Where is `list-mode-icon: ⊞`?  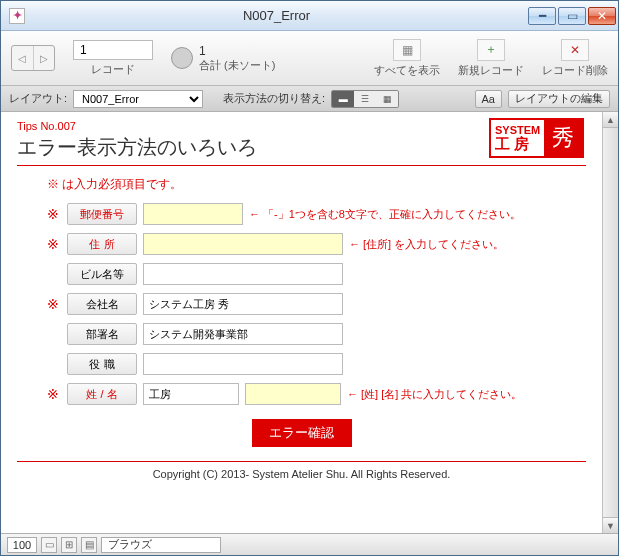 list-mode-icon: ⊞ is located at coordinates (69, 545).